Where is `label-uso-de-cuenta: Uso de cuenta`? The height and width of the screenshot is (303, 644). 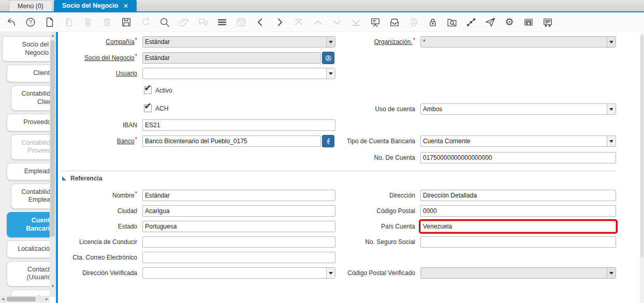
label-uso-de-cuenta: Uso de cuenta is located at coordinates (376, 109).